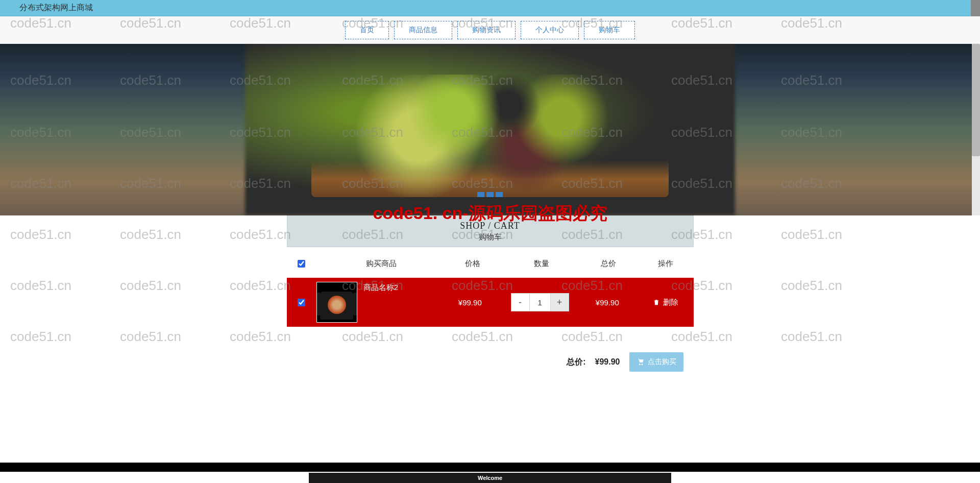 Image resolution: width=980 pixels, height=483 pixels. I want to click on product-name: 商品名称2, so click(381, 287).